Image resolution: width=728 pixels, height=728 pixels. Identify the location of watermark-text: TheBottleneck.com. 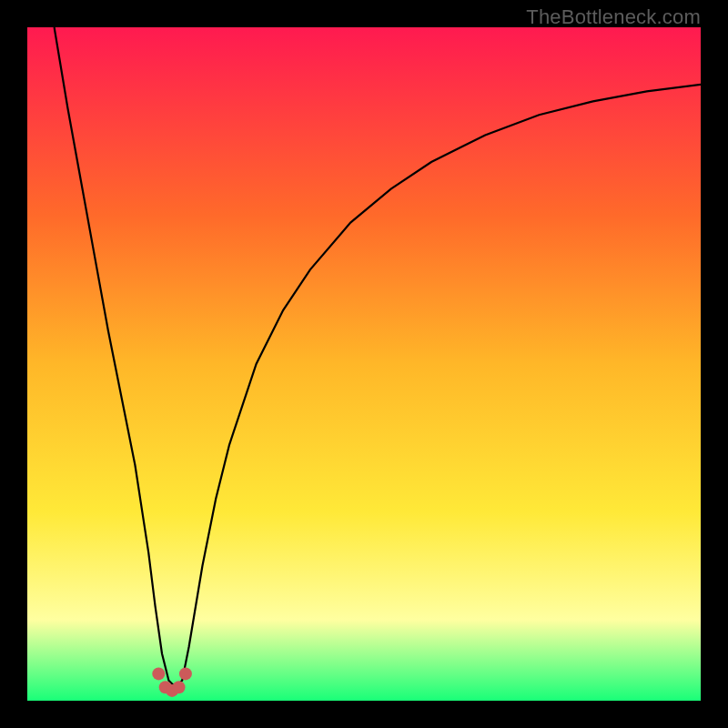
(613, 17).